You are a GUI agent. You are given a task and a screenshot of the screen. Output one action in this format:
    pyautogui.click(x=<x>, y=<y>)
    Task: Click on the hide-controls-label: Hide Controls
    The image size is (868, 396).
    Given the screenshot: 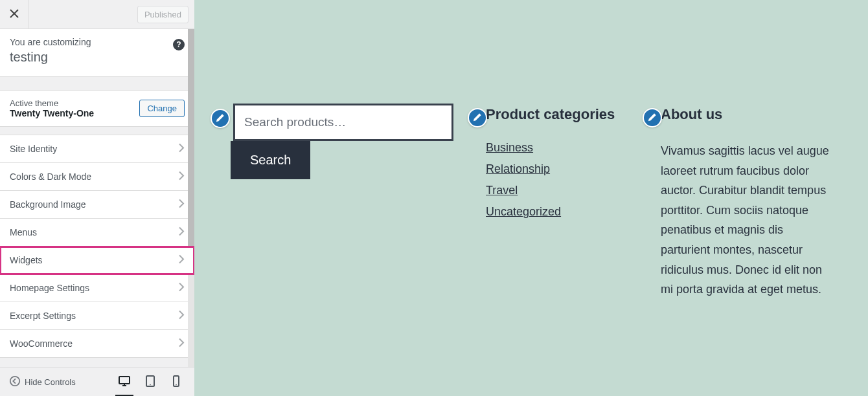 What is the action you would take?
    pyautogui.click(x=51, y=382)
    